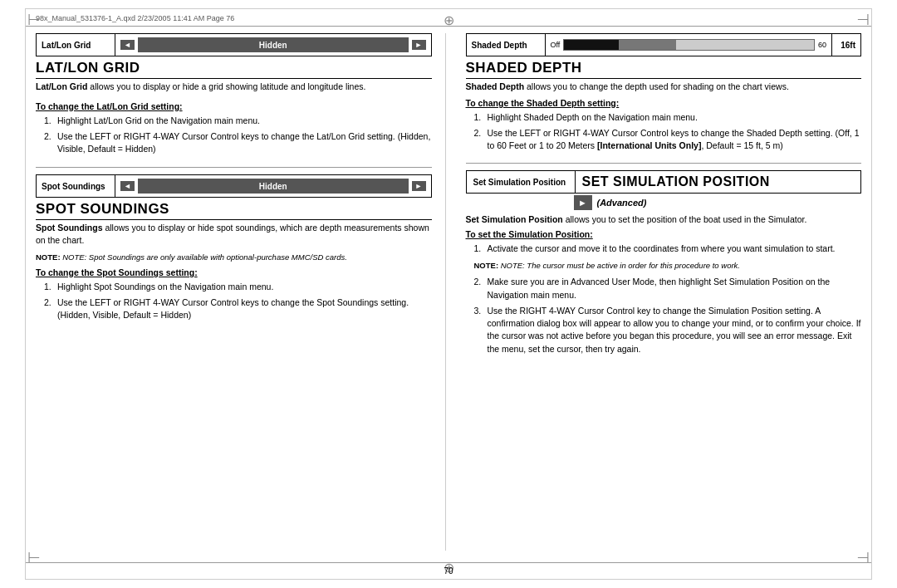 The height and width of the screenshot is (588, 897). I want to click on lat-lon-intro: Lat/Lon Grid allows you to display or hi…, so click(234, 86).